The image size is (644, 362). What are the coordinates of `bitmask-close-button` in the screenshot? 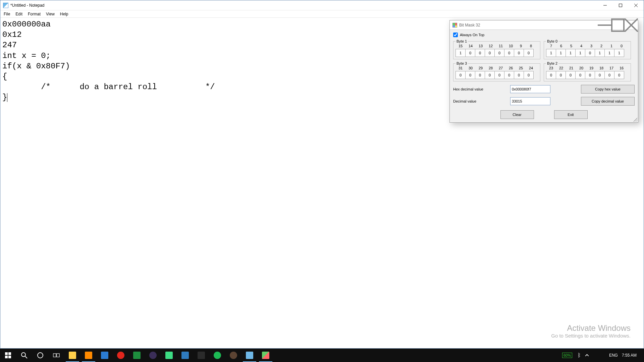 It's located at (631, 25).